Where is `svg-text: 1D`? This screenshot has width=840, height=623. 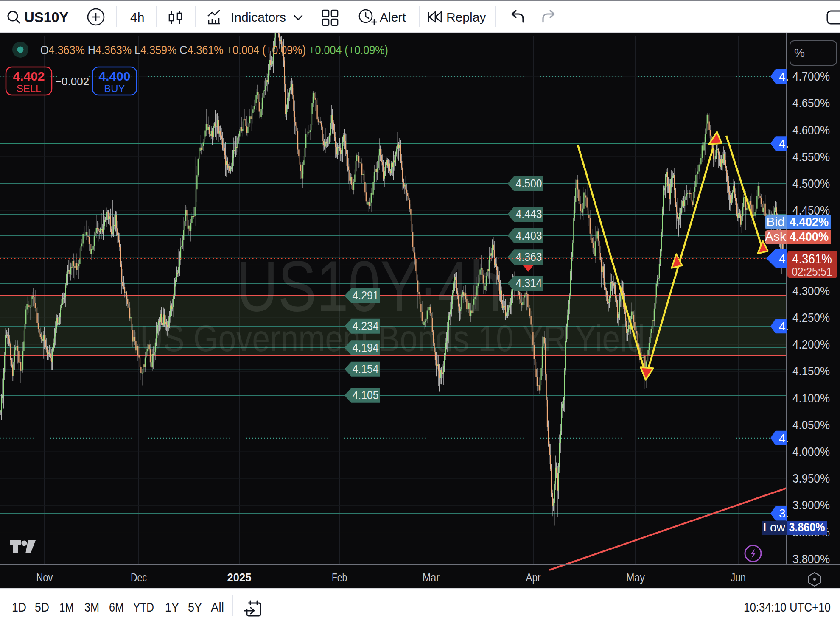
svg-text: 1D is located at coordinates (19, 607).